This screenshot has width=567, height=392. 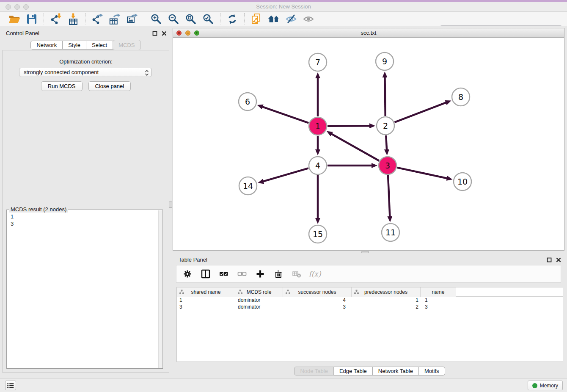 I want to click on tab-node-table: Node Table, so click(x=314, y=371).